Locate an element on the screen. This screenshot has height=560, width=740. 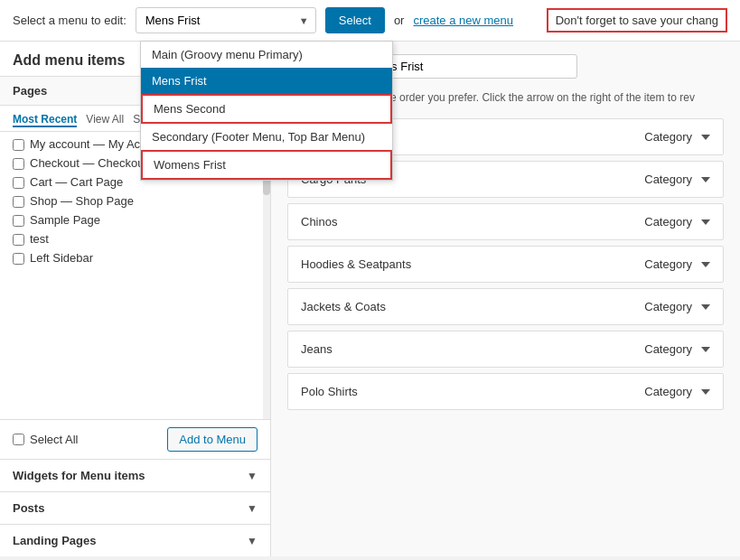
or-text: or is located at coordinates (399, 20).